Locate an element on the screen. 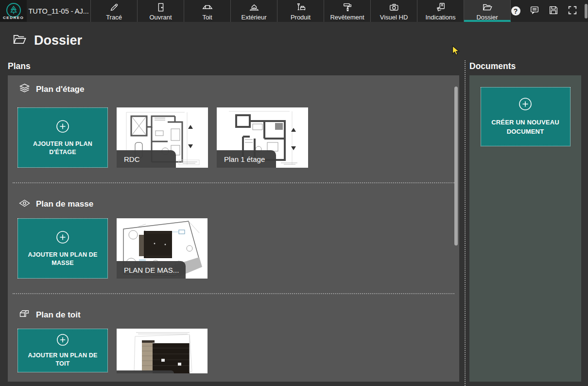 The width and height of the screenshot is (588, 386). add-button-label: AJOUTER UN PLAN DE TOIT is located at coordinates (63, 360).